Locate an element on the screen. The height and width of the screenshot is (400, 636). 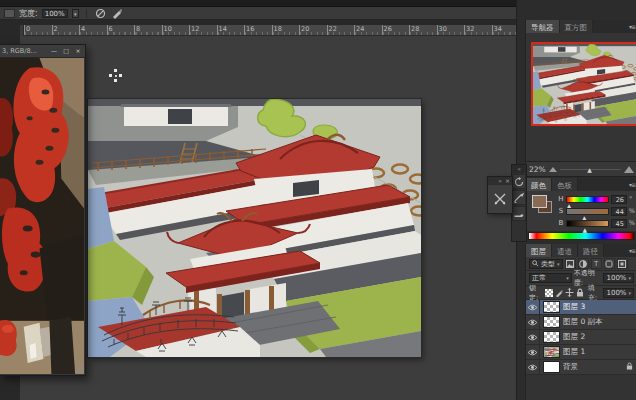
brightness-slider-row: B ▲ 45 % is located at coordinates (596, 223).